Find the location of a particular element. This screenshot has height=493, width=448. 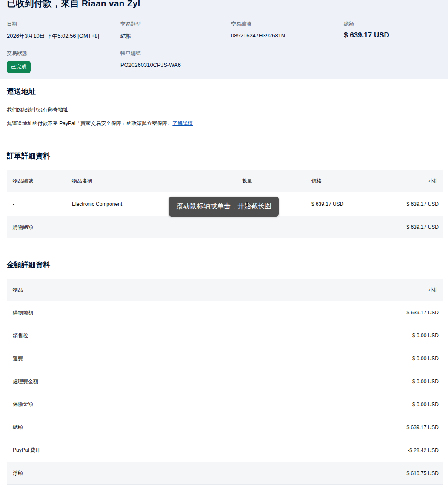

item-number-value: - is located at coordinates (39, 204).